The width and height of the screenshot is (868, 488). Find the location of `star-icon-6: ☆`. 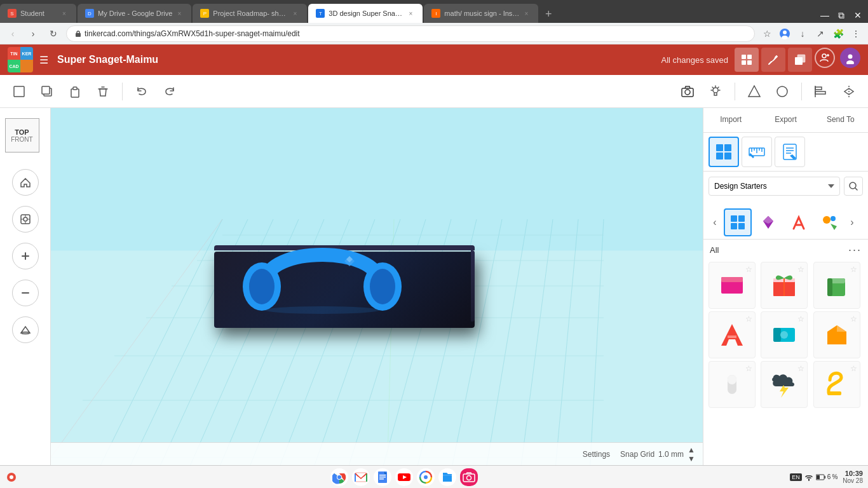

star-icon-6: ☆ is located at coordinates (854, 319).